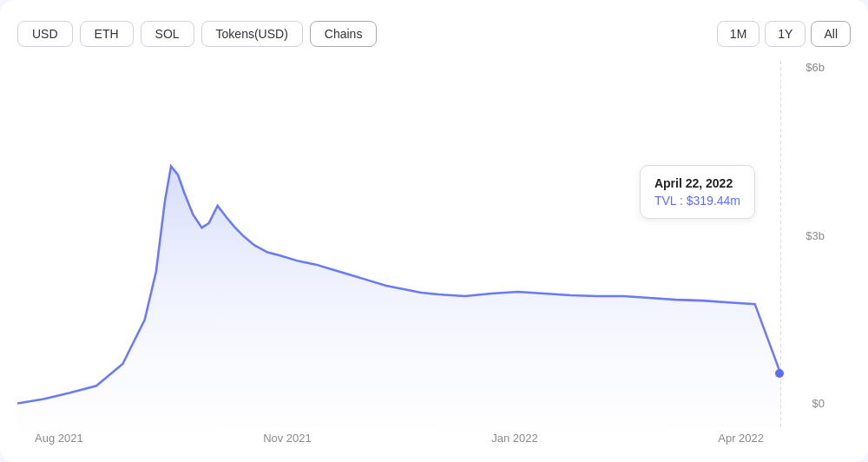 This screenshot has width=868, height=462. What do you see at coordinates (287, 438) in the screenshot?
I see `x-label-nov: Nov 2021` at bounding box center [287, 438].